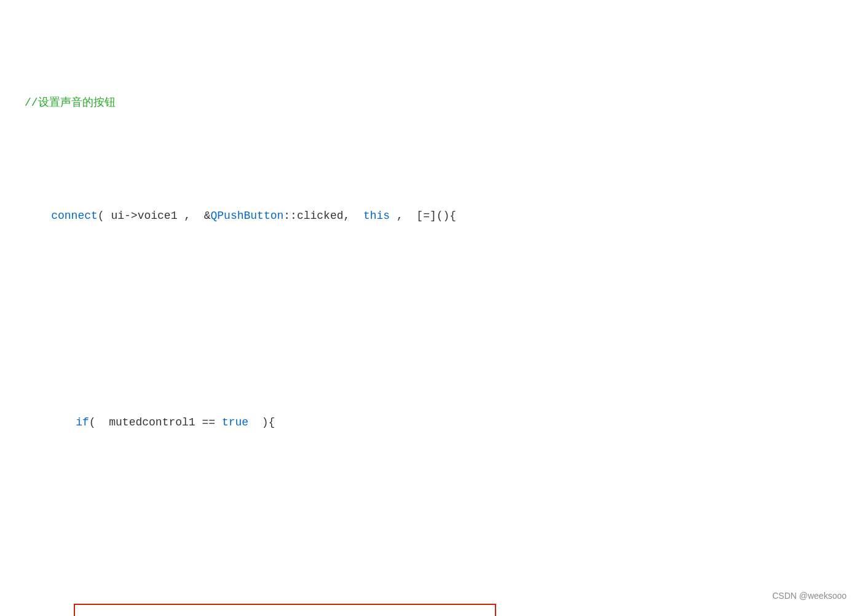 The image size is (865, 616). Describe the element at coordinates (323, 216) in the screenshot. I see `connect-args-2: ::clicked,` at that location.